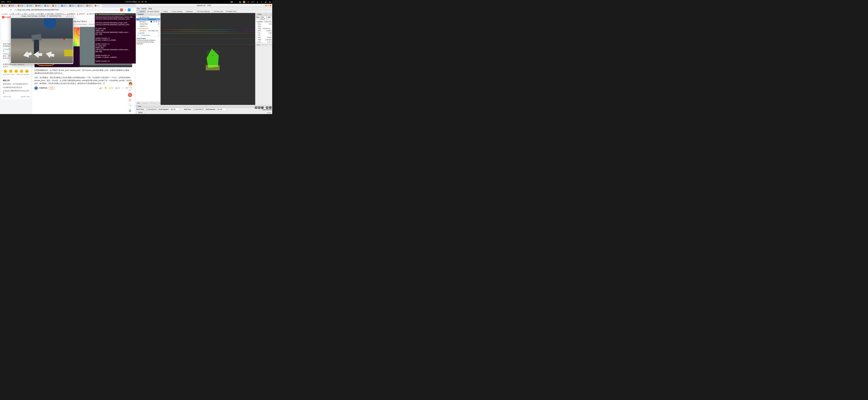 Image resolution: width=868 pixels, height=400 pixels. I want to click on csdn-logo: 🅲 CSDN, so click(7, 17).